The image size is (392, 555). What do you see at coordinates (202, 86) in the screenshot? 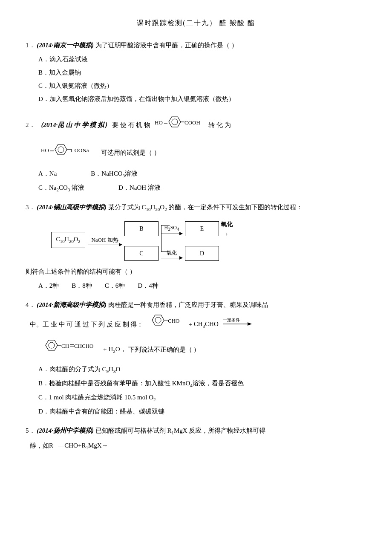
I see `q1-optC: C．加入银氨溶液（微热）` at bounding box center [202, 86].